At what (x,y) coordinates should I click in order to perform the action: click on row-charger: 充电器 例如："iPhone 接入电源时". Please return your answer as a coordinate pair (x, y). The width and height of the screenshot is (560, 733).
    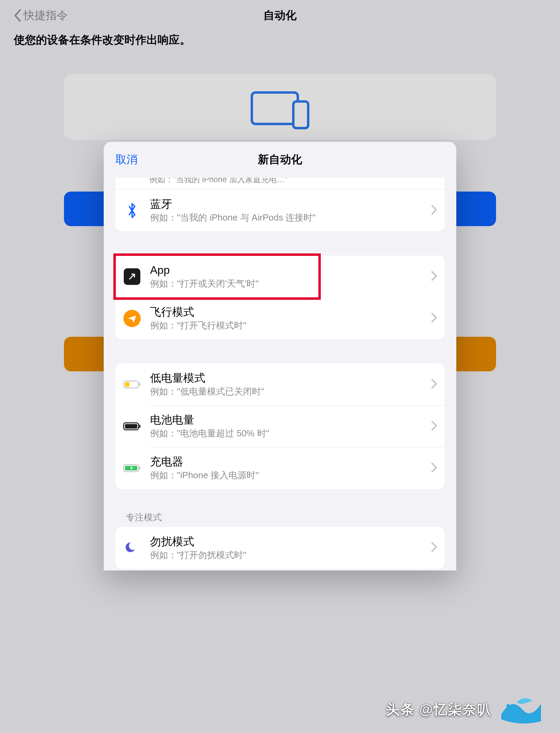
    Looking at the image, I should click on (280, 468).